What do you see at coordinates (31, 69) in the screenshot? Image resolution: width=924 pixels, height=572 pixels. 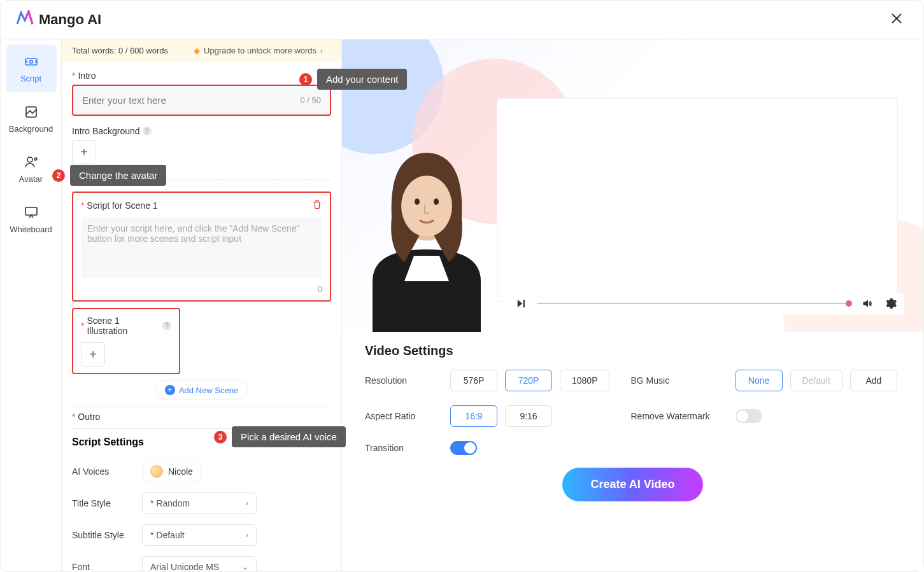 I see `sidebar-item-script: Script` at bounding box center [31, 69].